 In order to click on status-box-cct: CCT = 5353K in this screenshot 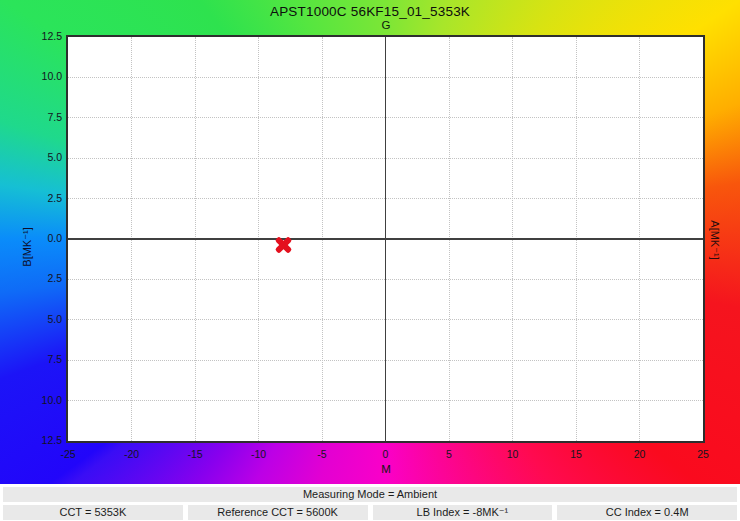, I will do `click(93, 512)`.